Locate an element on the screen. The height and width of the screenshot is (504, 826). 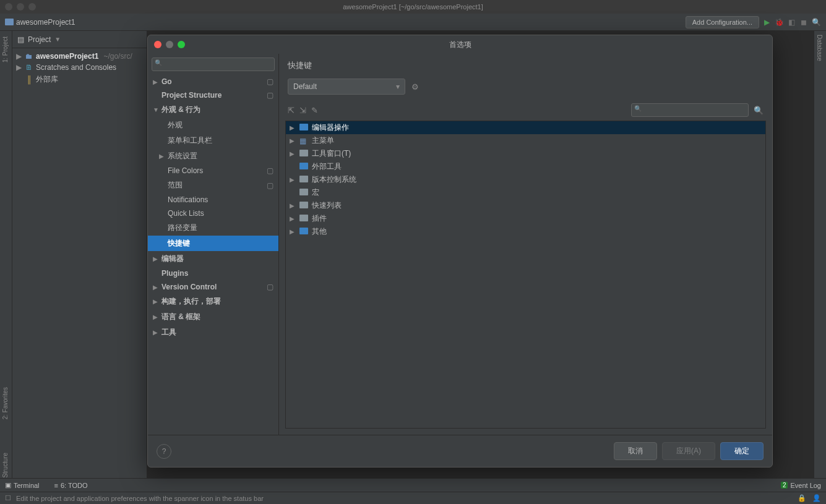
minimize-dot is located at coordinates (20, 7).